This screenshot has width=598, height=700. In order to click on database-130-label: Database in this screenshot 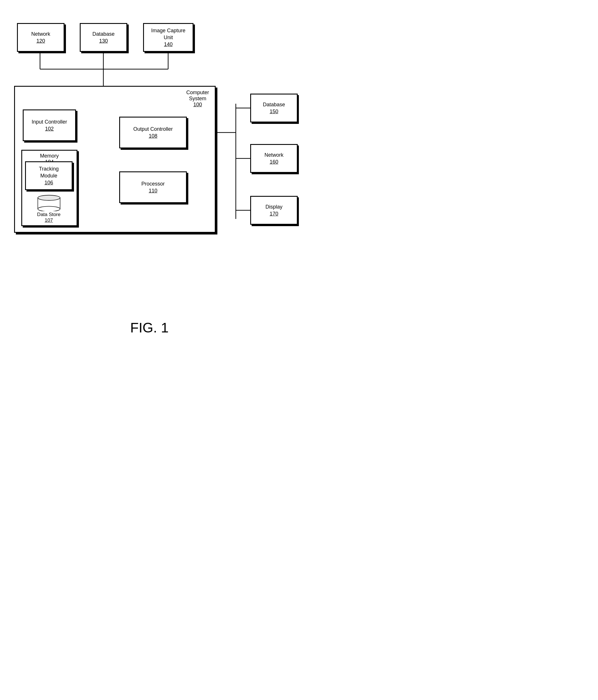, I will do `click(103, 34)`.